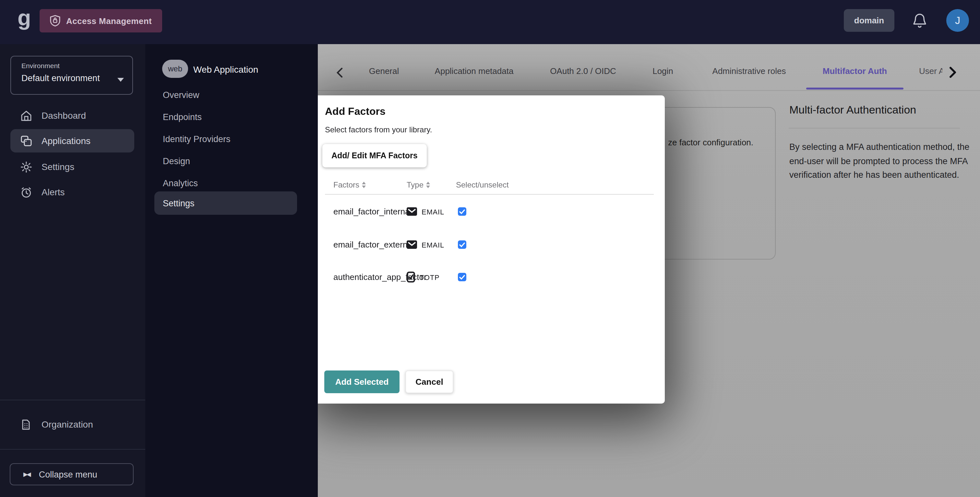 The image size is (980, 497). Describe the element at coordinates (374, 245) in the screenshot. I see `factor-name: email_factor_external` at that location.